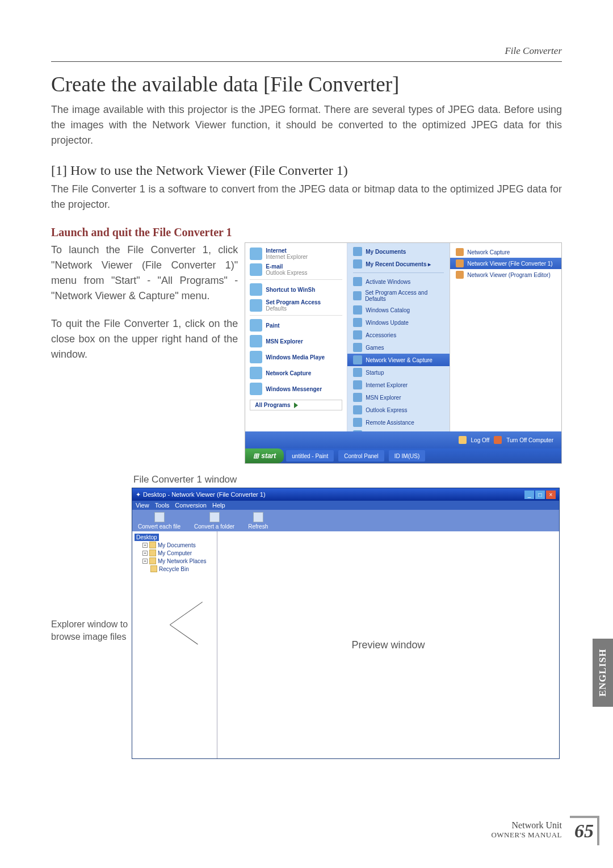  What do you see at coordinates (296, 305) in the screenshot?
I see `start-pinned-item: Set Program AccessDefaults` at bounding box center [296, 305].